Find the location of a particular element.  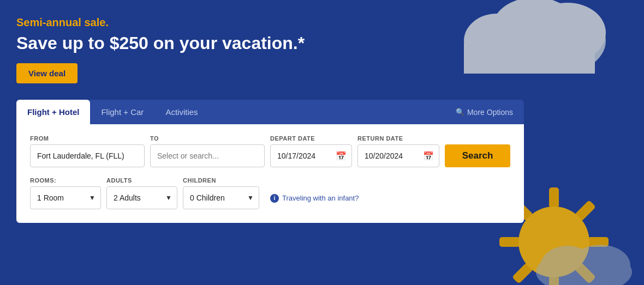

depart-date-field-group: DEPART DATE 📅 is located at coordinates (311, 151).